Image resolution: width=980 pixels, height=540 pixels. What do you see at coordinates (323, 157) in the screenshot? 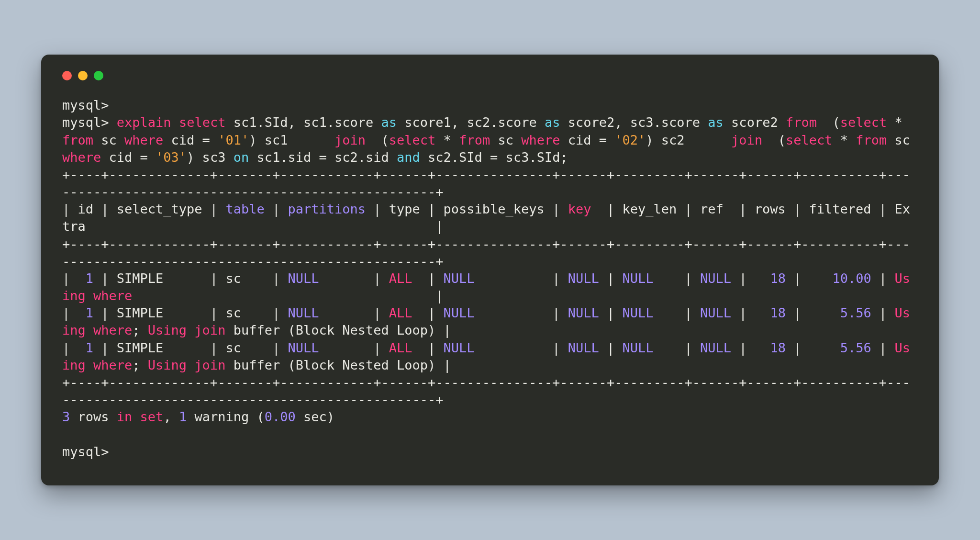
I see `sql-text: sc1.sid = sc2.sid` at bounding box center [323, 157].